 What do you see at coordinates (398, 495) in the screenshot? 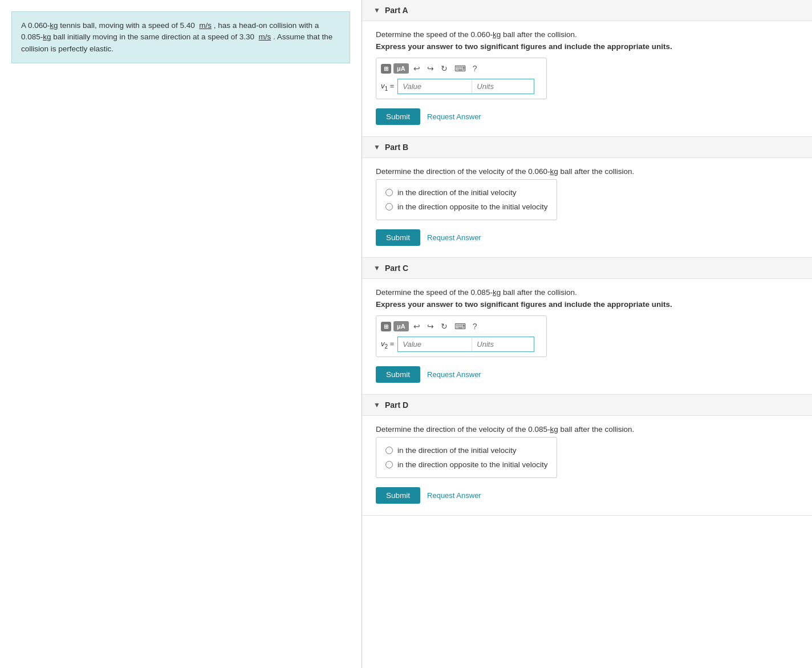
I see `part-d-submit-button: Submit` at bounding box center [398, 495].